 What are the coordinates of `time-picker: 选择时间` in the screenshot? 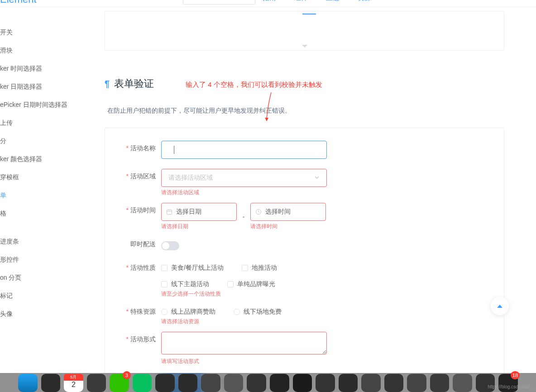 It's located at (288, 212).